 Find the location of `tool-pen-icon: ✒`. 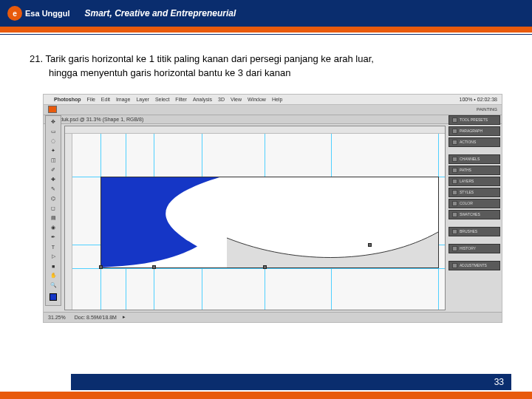

tool-pen-icon: ✒ is located at coordinates (53, 238).